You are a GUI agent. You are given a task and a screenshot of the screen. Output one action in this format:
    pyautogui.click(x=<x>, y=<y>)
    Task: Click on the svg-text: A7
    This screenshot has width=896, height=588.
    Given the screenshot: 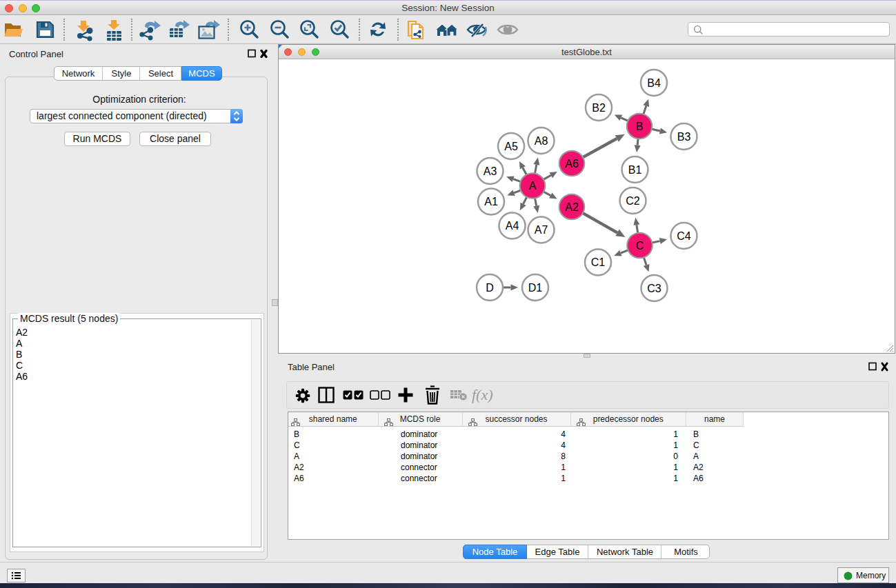 What is the action you would take?
    pyautogui.click(x=541, y=230)
    